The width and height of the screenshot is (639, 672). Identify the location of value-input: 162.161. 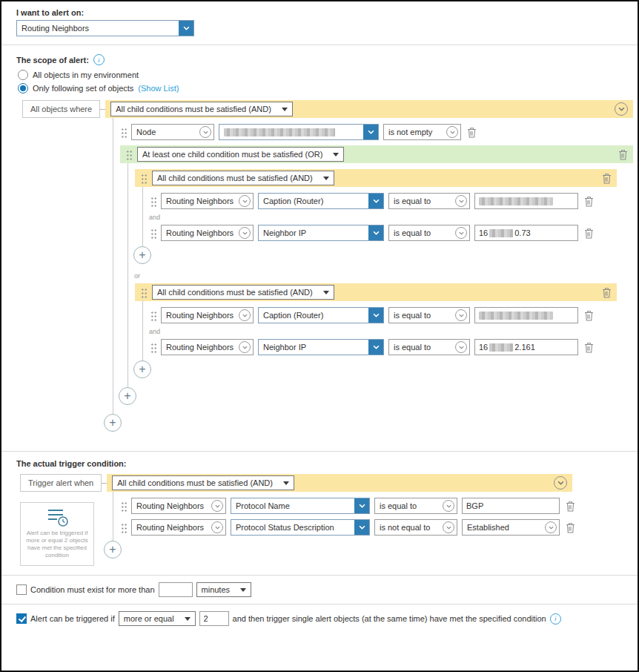
(526, 347).